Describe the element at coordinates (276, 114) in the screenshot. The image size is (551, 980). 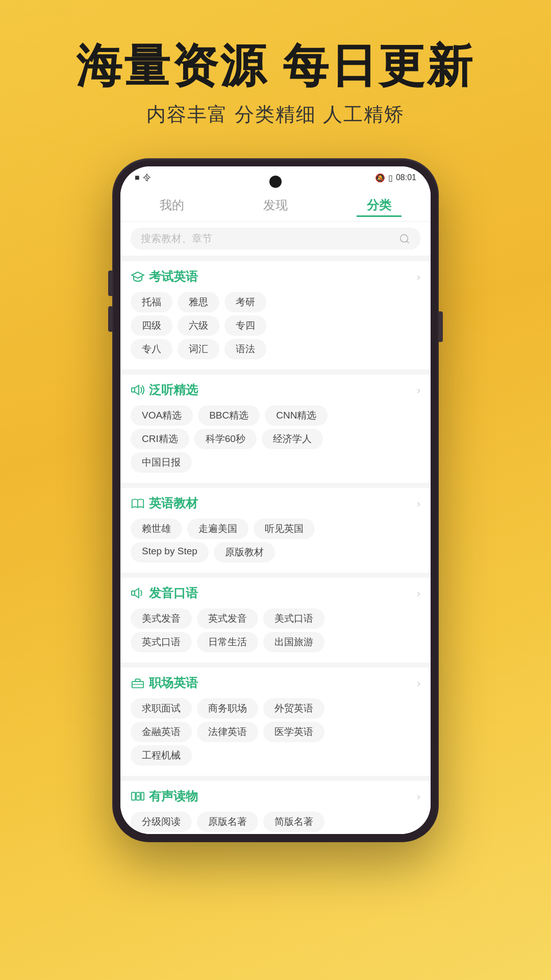
I see `hero-subtitle: 内容丰富 分类精细 人工精矫` at that location.